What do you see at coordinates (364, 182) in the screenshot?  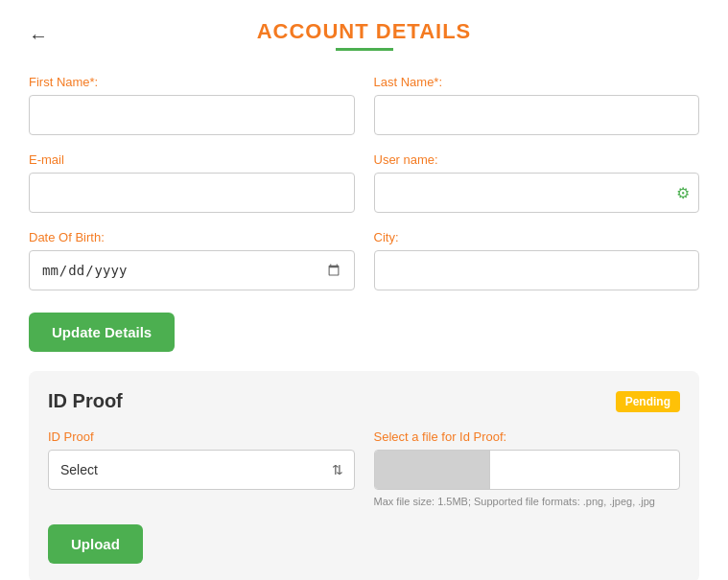 I see `email-username-row: E-mail User name: ⚙` at bounding box center [364, 182].